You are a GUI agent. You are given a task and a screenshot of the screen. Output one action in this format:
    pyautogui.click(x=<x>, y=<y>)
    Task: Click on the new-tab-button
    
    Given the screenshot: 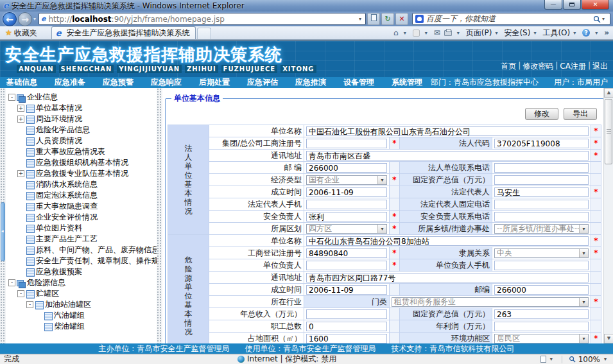 What is the action you would take?
    pyautogui.click(x=204, y=33)
    